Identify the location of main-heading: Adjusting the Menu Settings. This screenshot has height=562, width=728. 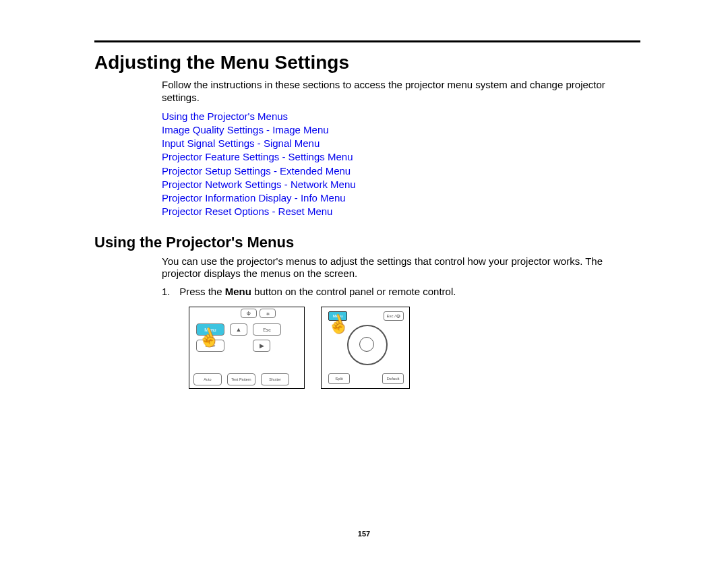
(367, 63).